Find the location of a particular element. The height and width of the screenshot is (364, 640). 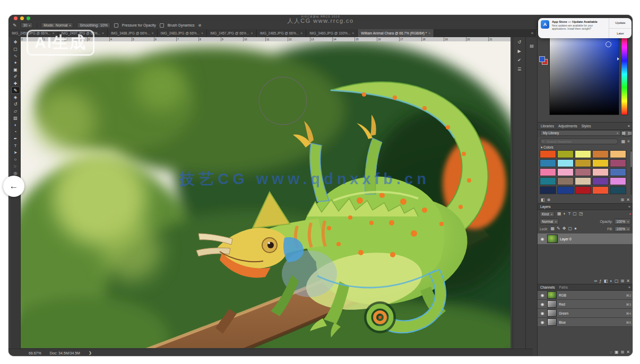

panel-menu-icon: ≡ is located at coordinates (629, 126).